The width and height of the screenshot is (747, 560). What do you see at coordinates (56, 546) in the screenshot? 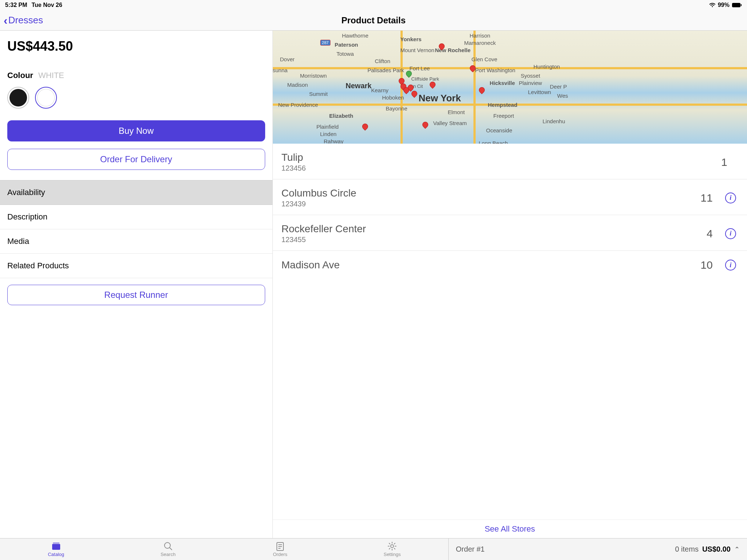
I see `catalog-icon` at bounding box center [56, 546].